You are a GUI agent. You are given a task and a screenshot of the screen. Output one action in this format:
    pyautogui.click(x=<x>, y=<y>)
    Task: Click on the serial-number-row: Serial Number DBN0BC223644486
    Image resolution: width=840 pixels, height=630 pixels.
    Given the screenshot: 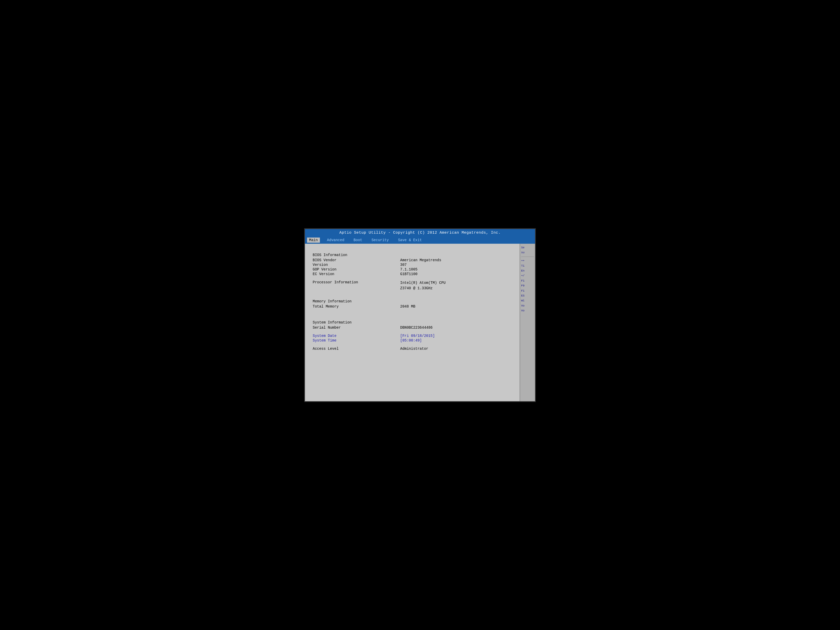 What is the action you would take?
    pyautogui.click(x=412, y=327)
    